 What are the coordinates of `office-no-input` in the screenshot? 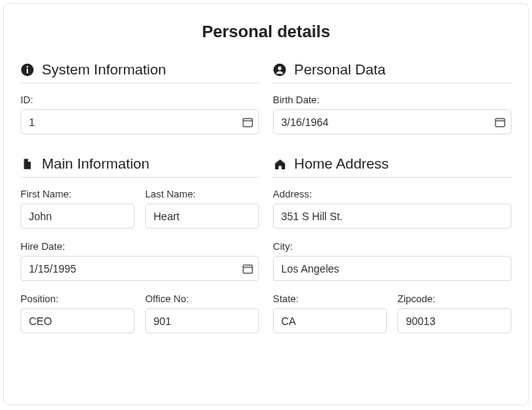 It's located at (202, 320).